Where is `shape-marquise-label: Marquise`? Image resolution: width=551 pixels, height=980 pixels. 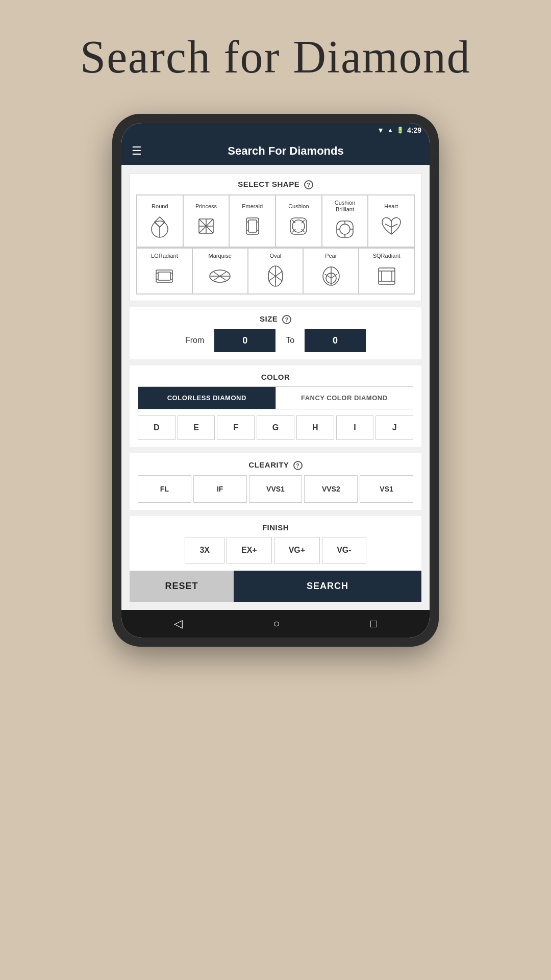
shape-marquise-label: Marquise is located at coordinates (220, 256).